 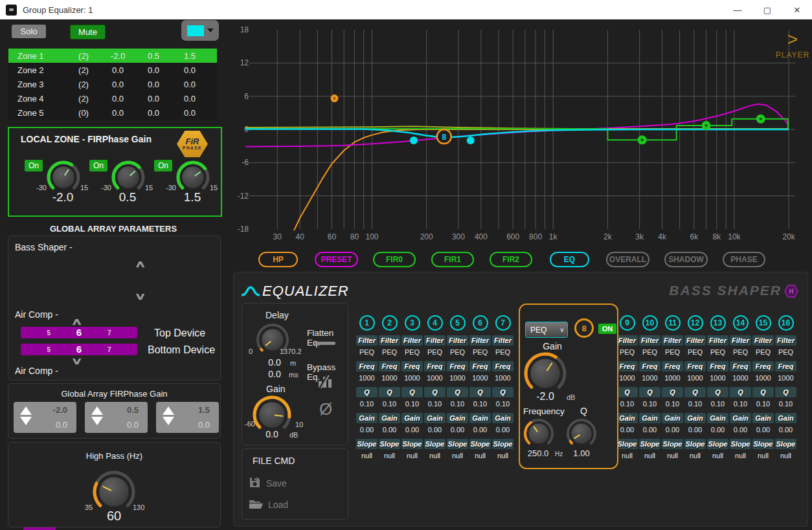 What do you see at coordinates (140, 296) in the screenshot?
I see `bass-shaper-down-icon: ∨` at bounding box center [140, 296].